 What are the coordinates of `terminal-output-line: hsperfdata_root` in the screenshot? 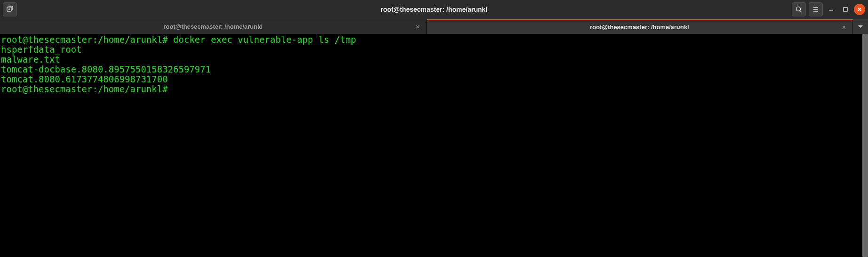 It's located at (431, 50).